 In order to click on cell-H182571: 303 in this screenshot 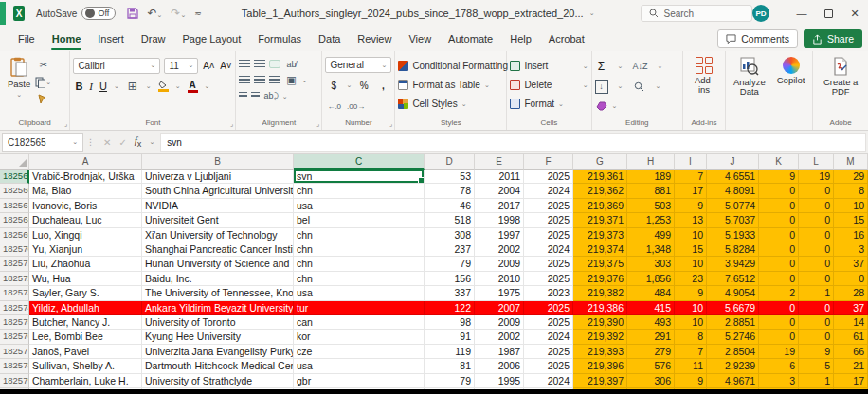, I will do `click(651, 263)`.